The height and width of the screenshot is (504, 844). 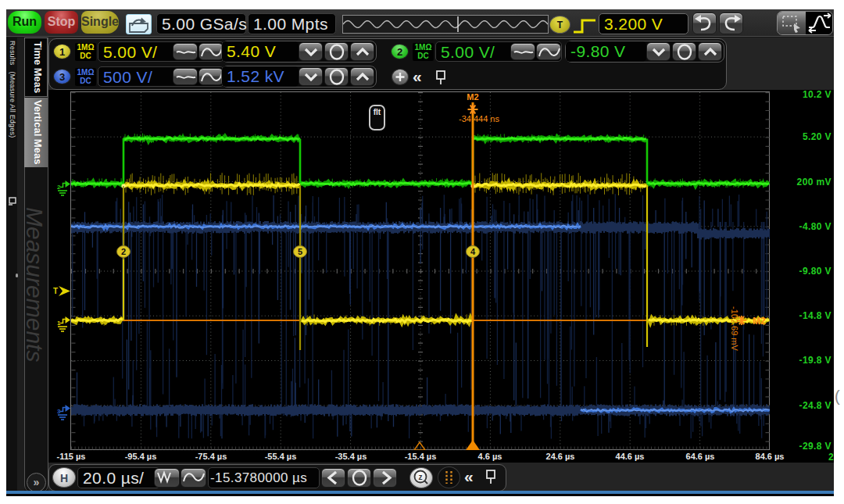 What do you see at coordinates (59, 323) in the screenshot?
I see `svg-text: 1` at bounding box center [59, 323].